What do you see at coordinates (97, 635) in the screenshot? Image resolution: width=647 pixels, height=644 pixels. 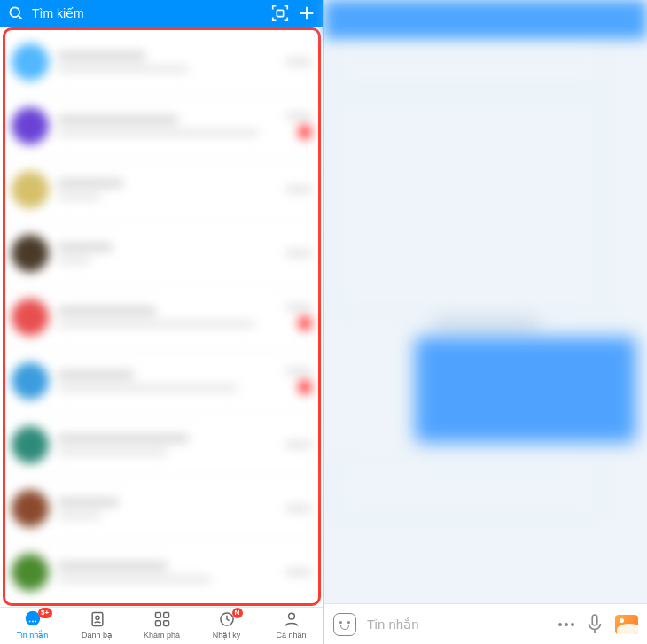 I see `tab-label: Danh bạ` at bounding box center [97, 635].